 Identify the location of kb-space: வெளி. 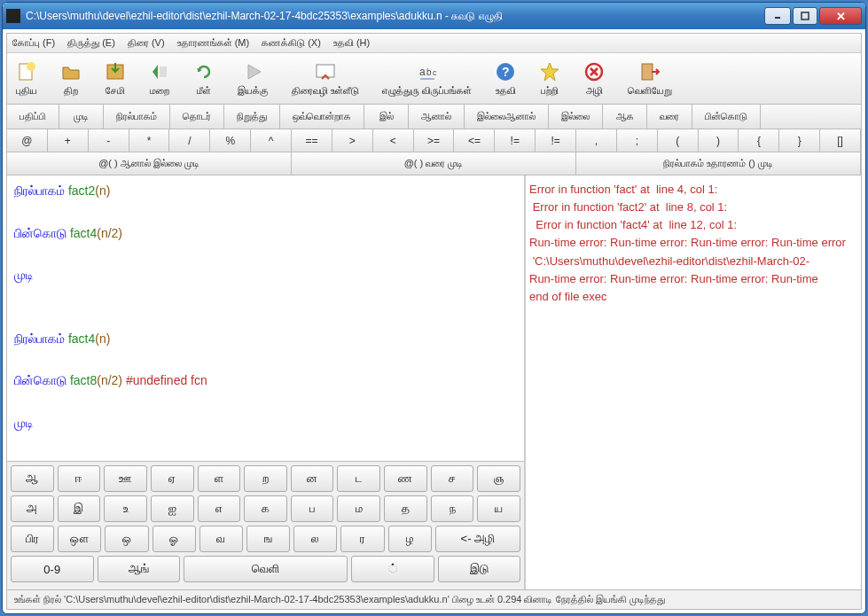
(266, 569).